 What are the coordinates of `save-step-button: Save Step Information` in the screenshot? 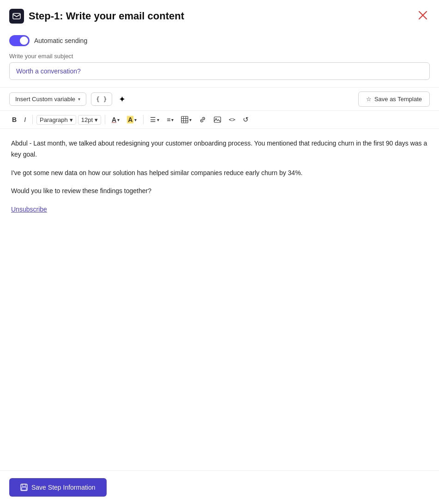 It's located at (58, 487).